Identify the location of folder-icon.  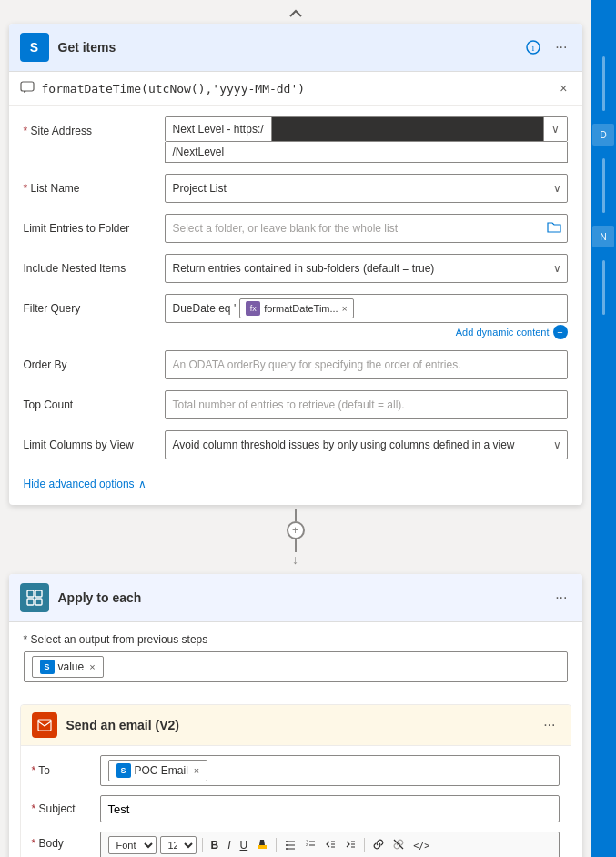
(554, 228).